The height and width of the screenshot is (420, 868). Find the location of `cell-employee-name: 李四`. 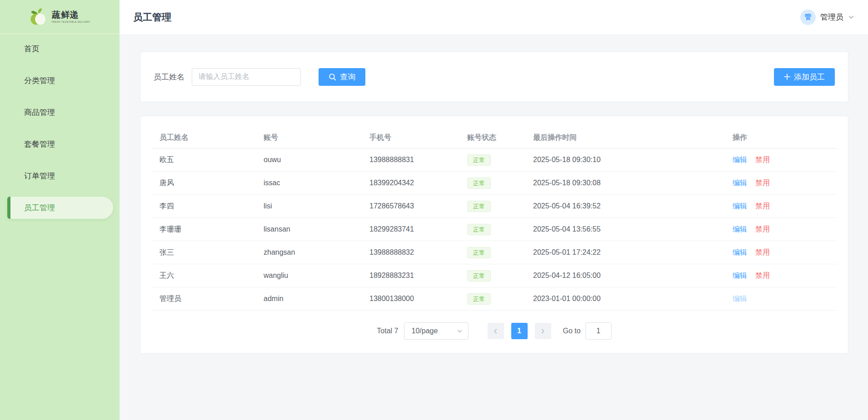

cell-employee-name: 李四 is located at coordinates (212, 206).